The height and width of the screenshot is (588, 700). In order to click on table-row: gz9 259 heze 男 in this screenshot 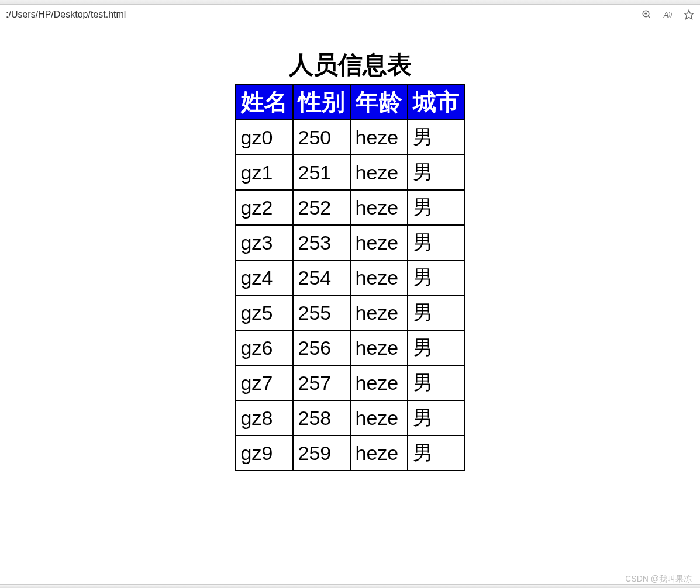, I will do `click(350, 453)`.